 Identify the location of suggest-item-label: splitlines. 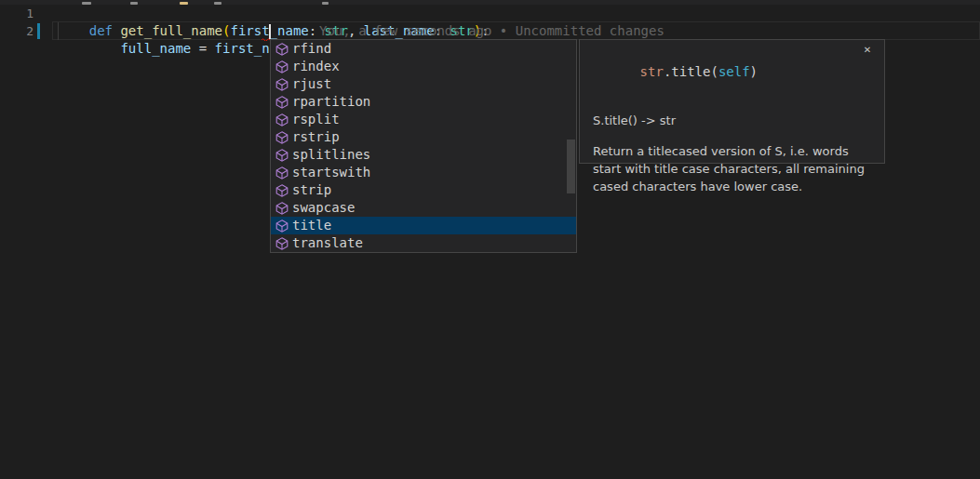
(331, 154).